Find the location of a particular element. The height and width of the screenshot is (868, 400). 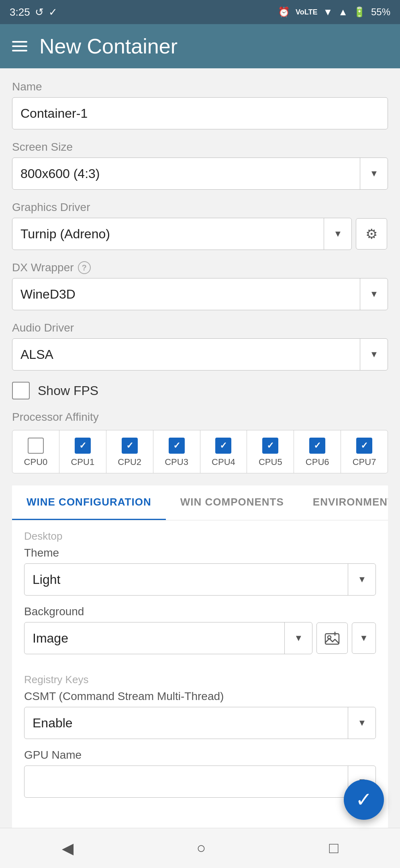

cpu1-checkmark: ✓ is located at coordinates (83, 446).